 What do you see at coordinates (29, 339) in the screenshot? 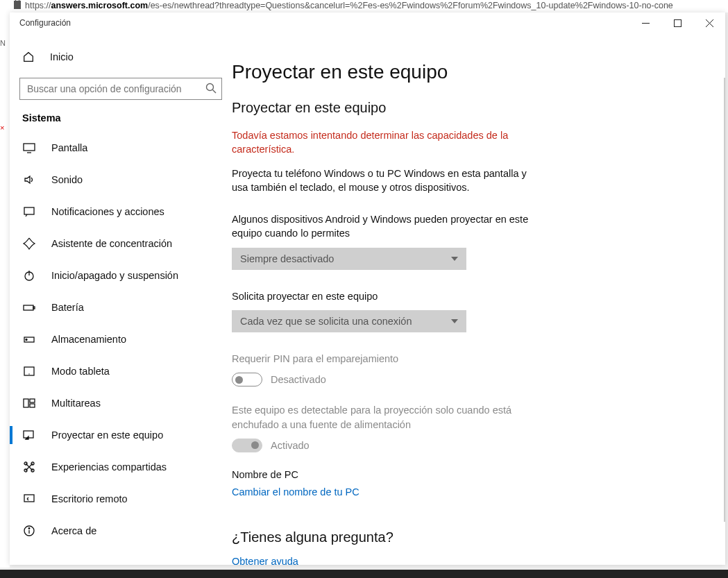
I see `storage-icon` at bounding box center [29, 339].